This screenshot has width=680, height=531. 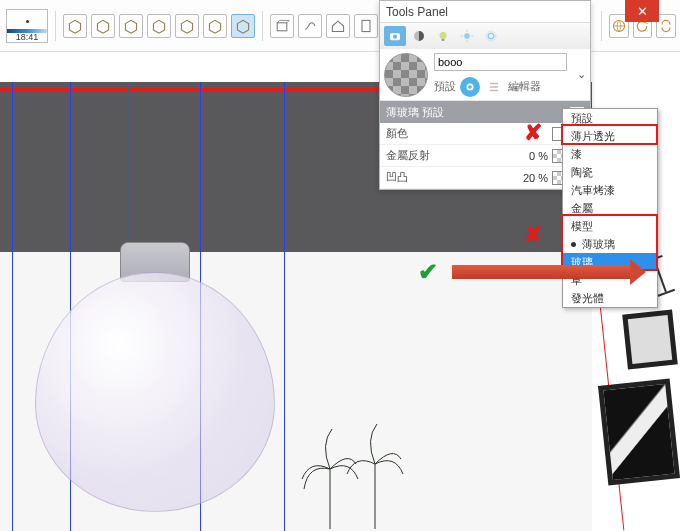 I want to click on cube-e-button, so click(x=187, y=26).